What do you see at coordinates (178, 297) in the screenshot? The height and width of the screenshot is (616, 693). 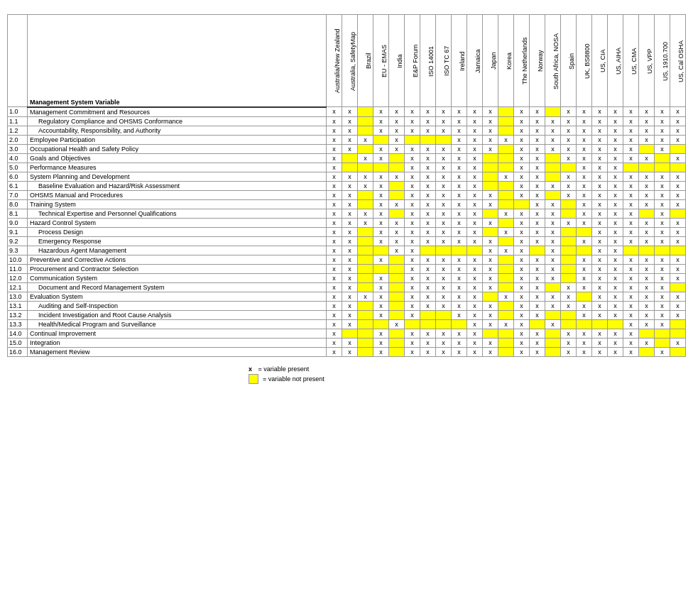 I see `row-label-cell: Evaluation System` at bounding box center [178, 297].